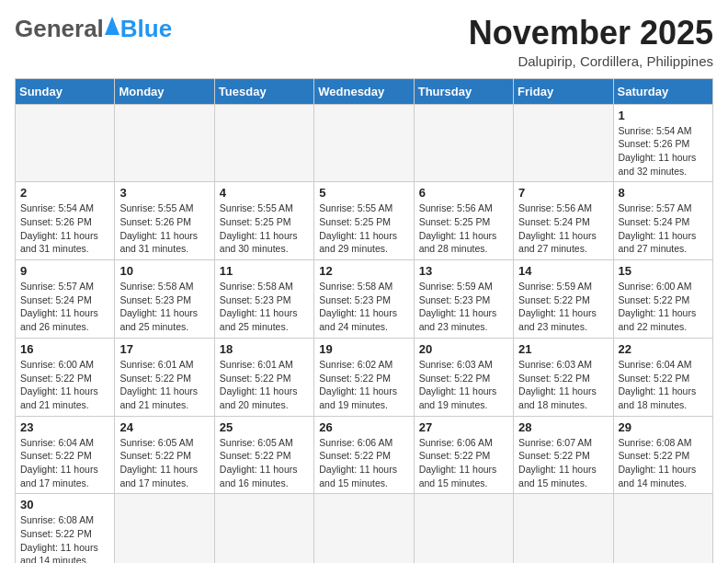  What do you see at coordinates (65, 528) in the screenshot?
I see `calendar-cell: 30Sunrise: 6:08 AM Sunset: 5:22 PM Dayli…` at bounding box center [65, 528].